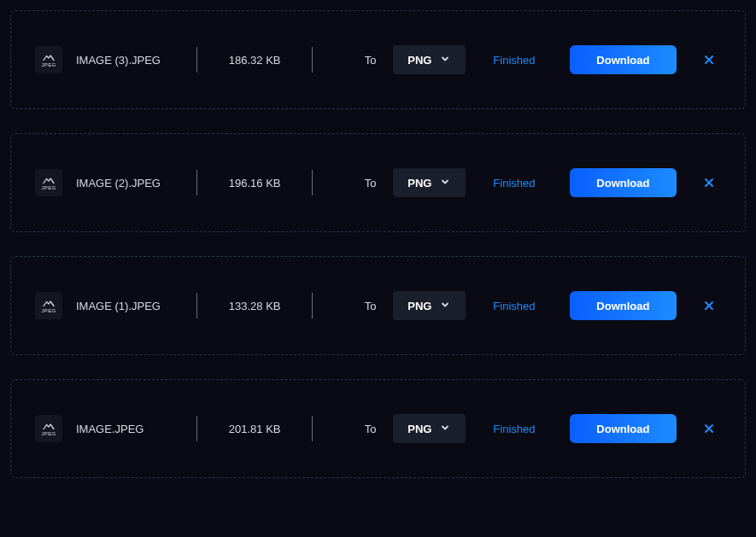 The height and width of the screenshot is (537, 756). What do you see at coordinates (378, 183) in the screenshot?
I see `file-row: JPEG IMAGE (2).JPEG 196.16 KB To PNG Fin…` at bounding box center [378, 183].